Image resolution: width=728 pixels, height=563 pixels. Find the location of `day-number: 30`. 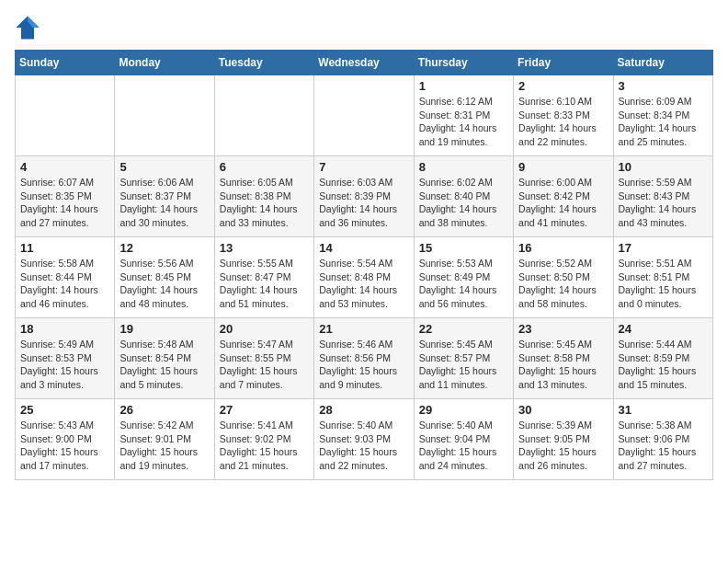

day-number: 30 is located at coordinates (563, 410).